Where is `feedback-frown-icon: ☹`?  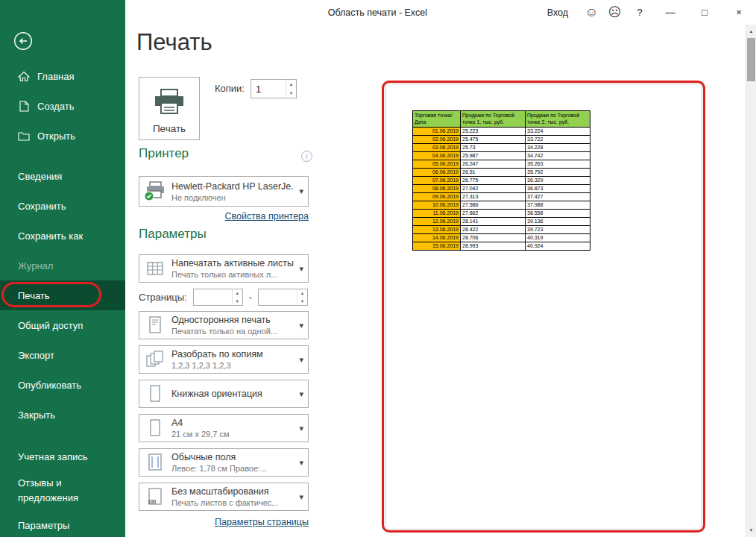
feedback-frown-icon: ☹ is located at coordinates (614, 12).